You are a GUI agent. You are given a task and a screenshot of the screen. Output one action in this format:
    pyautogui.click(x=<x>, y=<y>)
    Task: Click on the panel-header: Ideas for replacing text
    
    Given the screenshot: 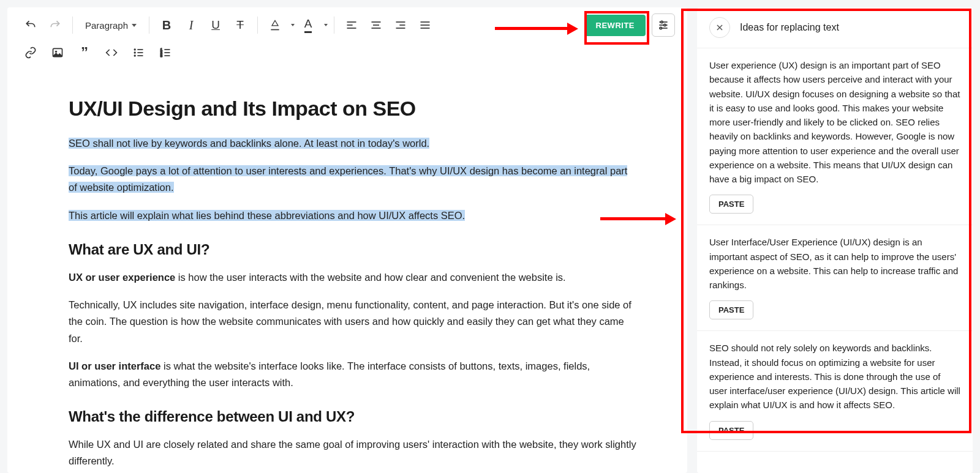 What is the action you would take?
    pyautogui.click(x=835, y=28)
    